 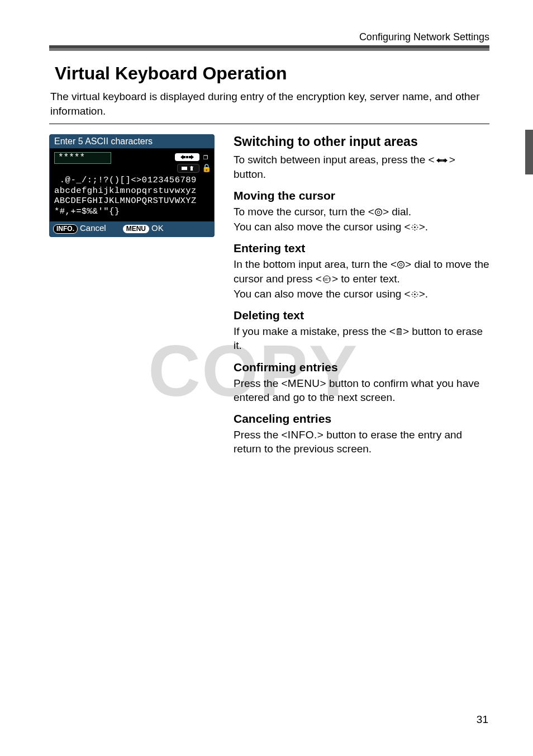 What do you see at coordinates (132, 197) in the screenshot?
I see `keyboard-characters: .@-_/:;!?()[]<>0123456789 abcdefghijklmn…` at bounding box center [132, 197].